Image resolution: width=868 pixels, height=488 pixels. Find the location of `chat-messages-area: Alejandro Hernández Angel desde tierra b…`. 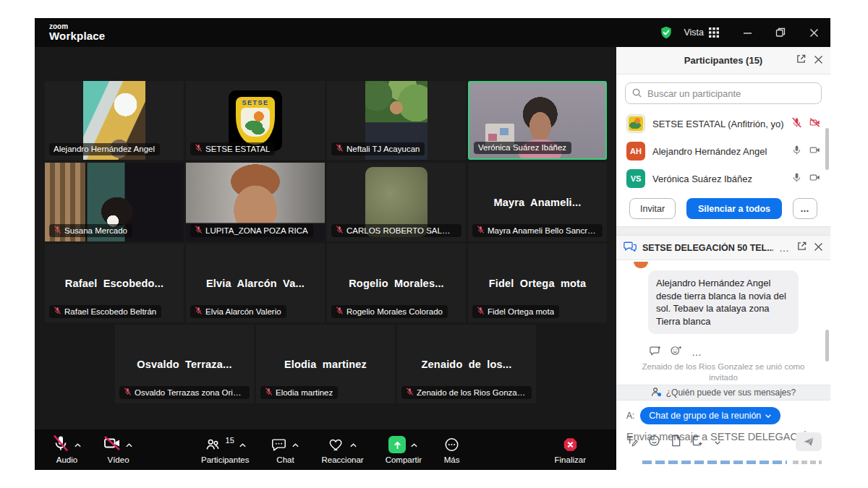

chat-messages-area: Alejandro Hernández Angel desde tierra b… is located at coordinates (723, 322).